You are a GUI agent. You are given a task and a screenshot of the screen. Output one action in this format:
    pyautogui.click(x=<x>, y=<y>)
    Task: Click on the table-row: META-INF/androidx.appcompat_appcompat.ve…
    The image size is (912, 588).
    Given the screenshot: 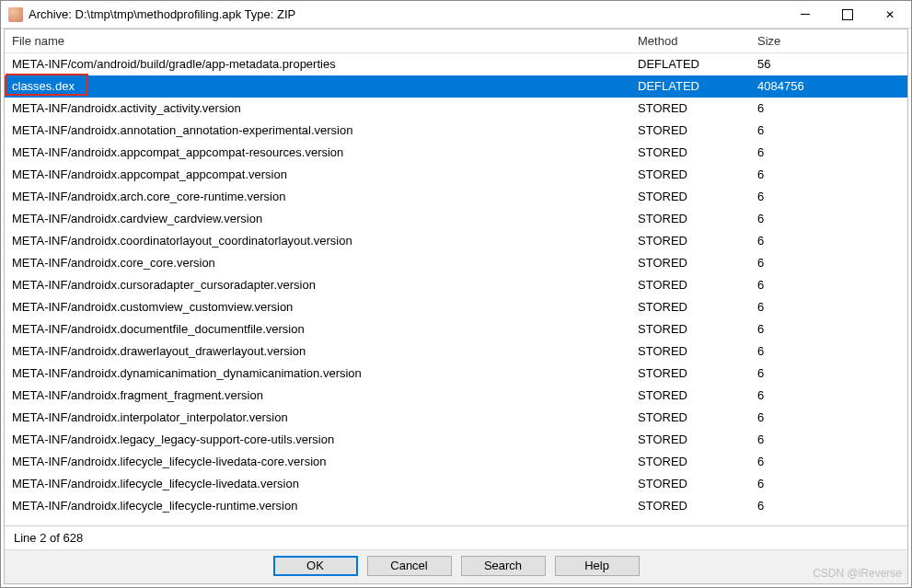 What is the action you would take?
    pyautogui.click(x=456, y=175)
    